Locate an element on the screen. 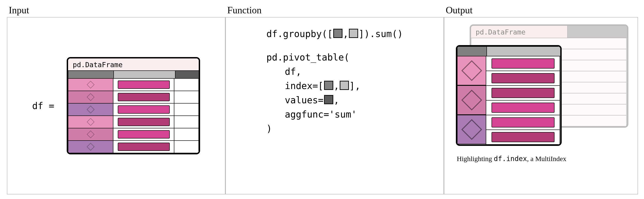  input-dataframe-rows is located at coordinates (134, 116).